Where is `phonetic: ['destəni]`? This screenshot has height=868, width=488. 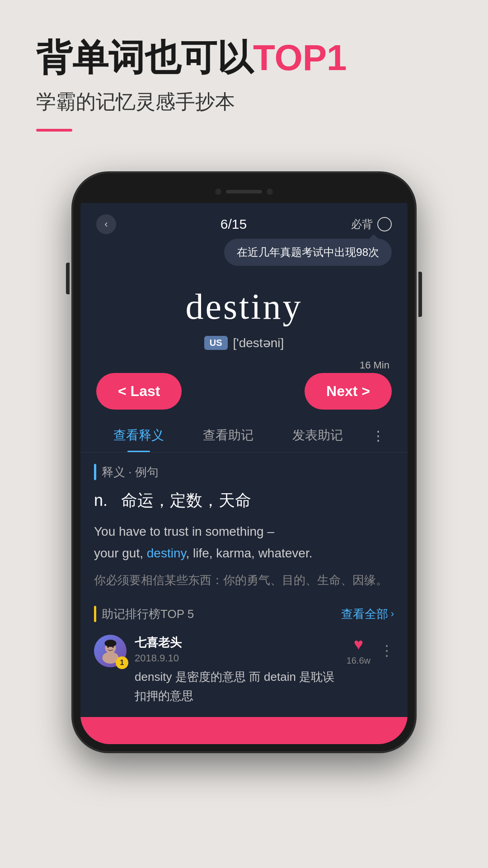 phonetic: ['destəni] is located at coordinates (258, 343).